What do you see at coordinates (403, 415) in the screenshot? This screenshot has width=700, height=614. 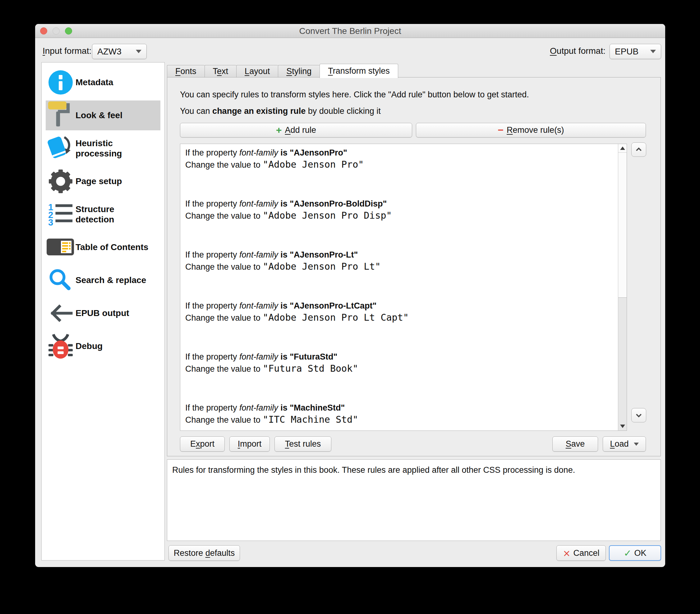 I see `rule-item: If the property font-family is "MachineS…` at bounding box center [403, 415].